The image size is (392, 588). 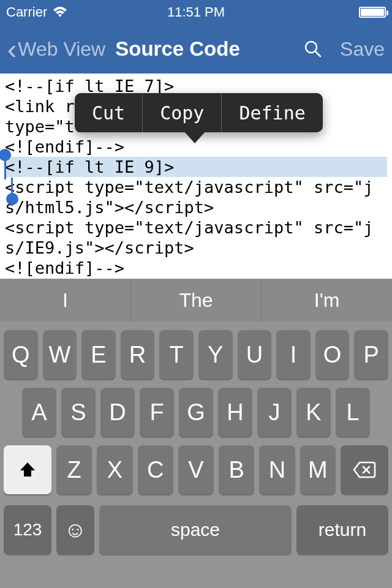 I want to click on backspace-icon, so click(x=364, y=470).